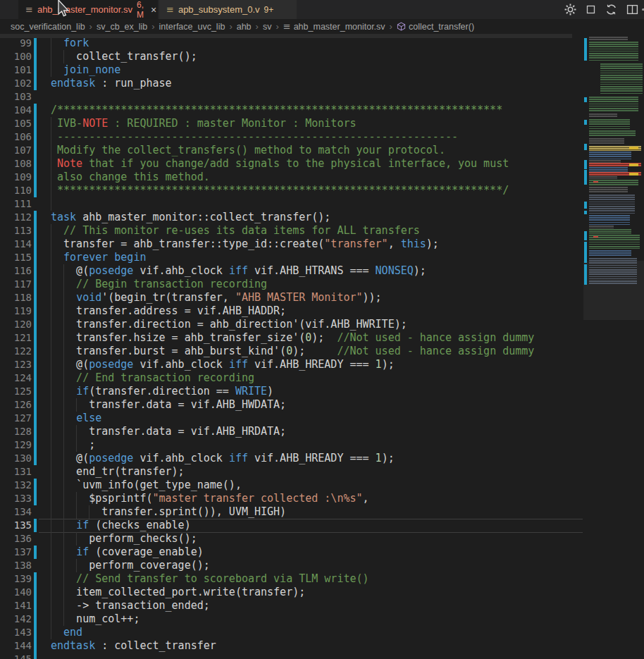  What do you see at coordinates (292, 378) in the screenshot?
I see `code-line: 124 // End transaction recording` at bounding box center [292, 378].